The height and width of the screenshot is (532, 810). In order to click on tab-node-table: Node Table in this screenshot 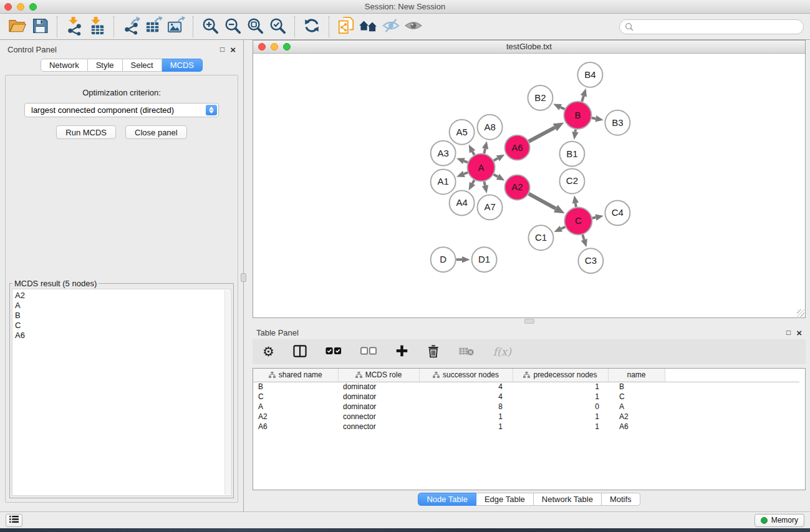, I will do `click(447, 499)`.